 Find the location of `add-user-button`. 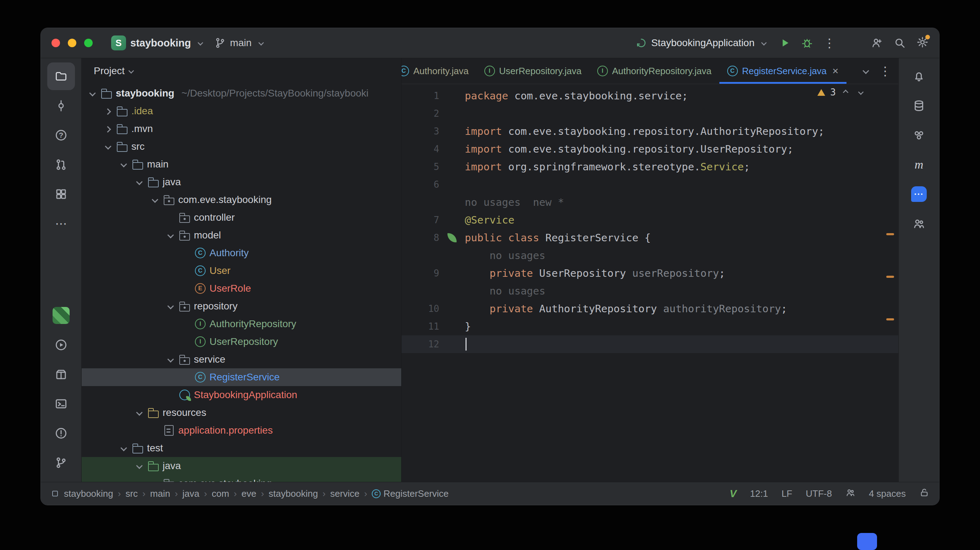

add-user-button is located at coordinates (877, 43).